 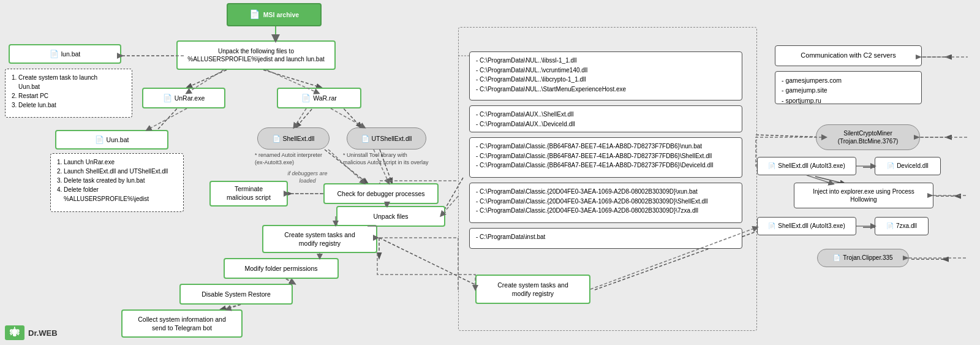 I want to click on deviceid-dll-label: DeviceId.dll, so click(x=913, y=166).